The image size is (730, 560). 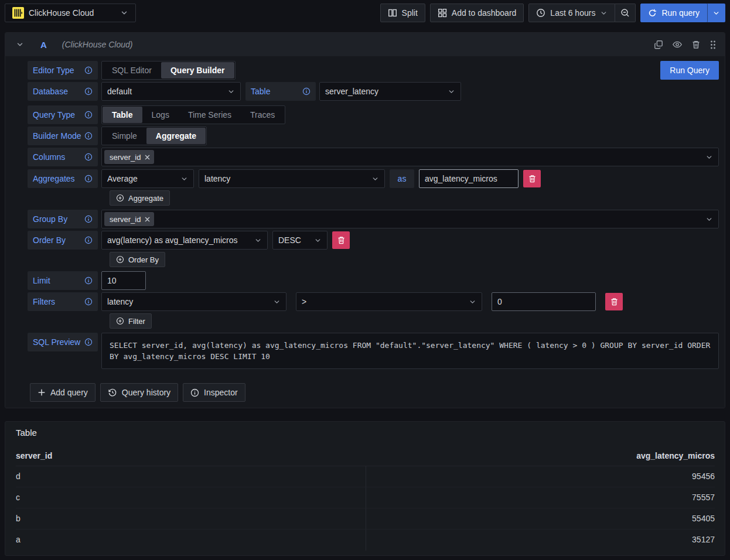 What do you see at coordinates (63, 392) in the screenshot?
I see `add-query-button: Add query` at bounding box center [63, 392].